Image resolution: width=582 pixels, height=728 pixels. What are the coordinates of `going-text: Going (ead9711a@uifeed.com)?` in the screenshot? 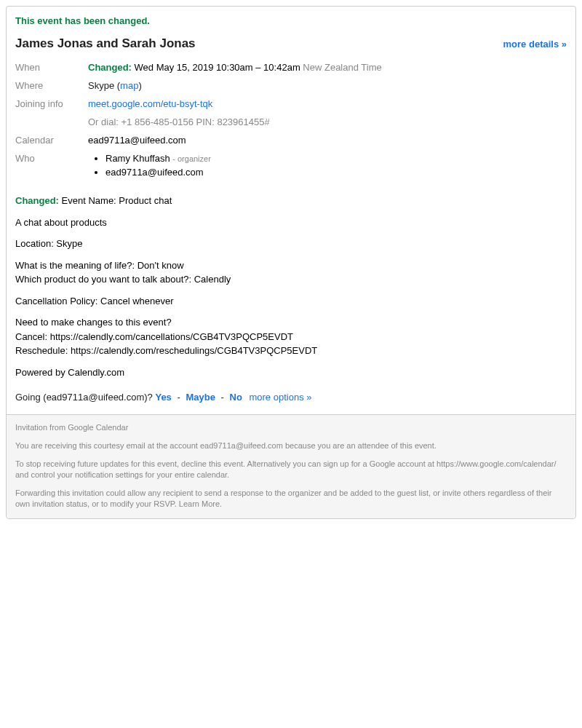 It's located at (85, 397).